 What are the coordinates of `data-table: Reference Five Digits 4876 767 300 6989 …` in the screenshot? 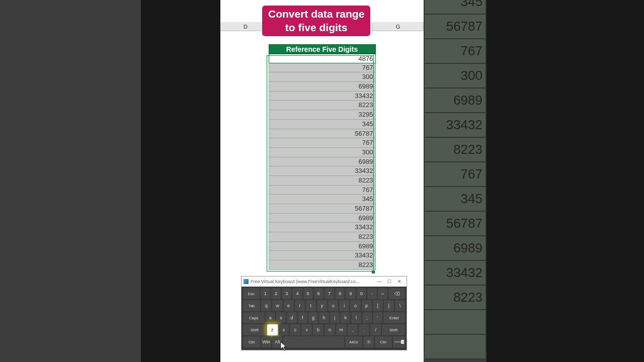 It's located at (322, 157).